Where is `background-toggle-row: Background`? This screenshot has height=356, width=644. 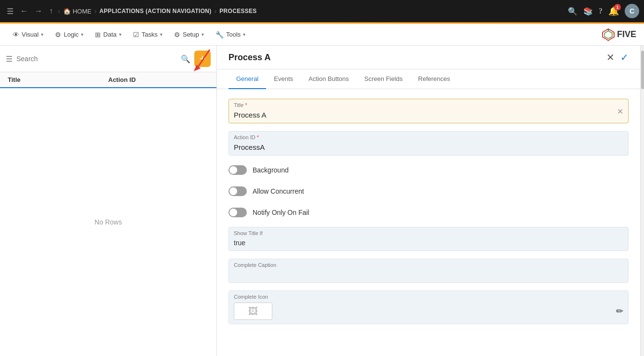
background-toggle-row: Background is located at coordinates (429, 170).